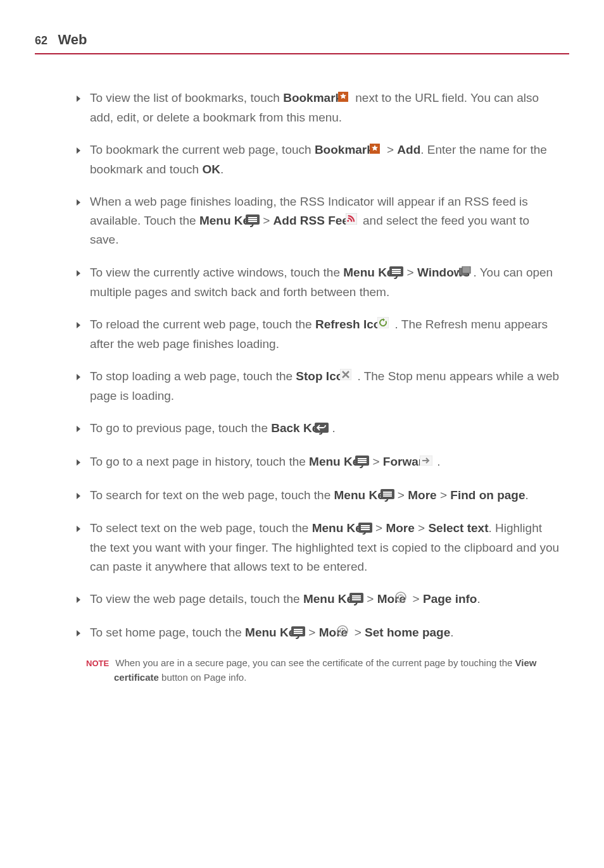 The height and width of the screenshot is (868, 604). Describe the element at coordinates (186, 97) in the screenshot. I see `text-span: To view the list of bookmarks, touch` at that location.